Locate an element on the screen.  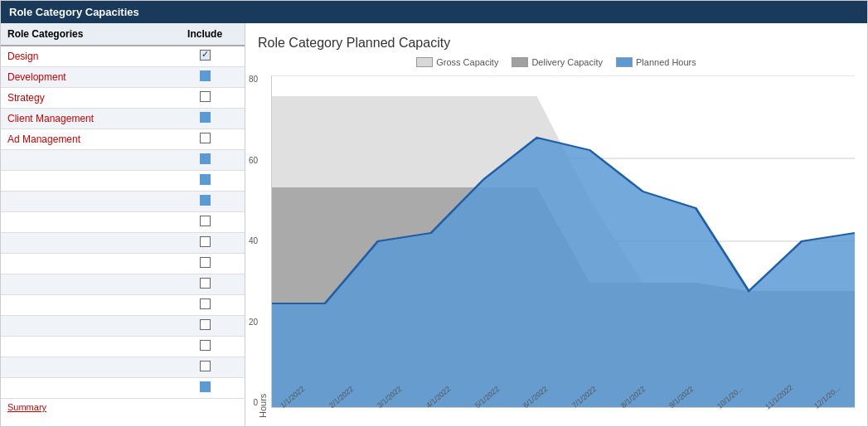
col-header-role-categories: Role Categories is located at coordinates (83, 35).